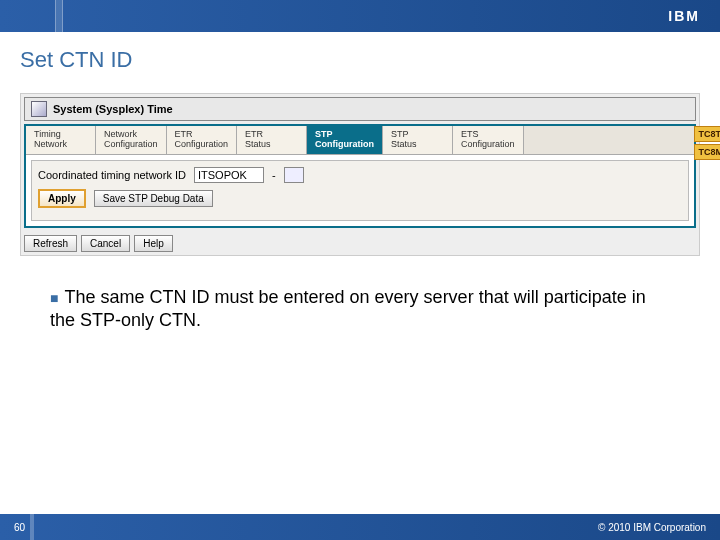 Image resolution: width=720 pixels, height=540 pixels. I want to click on tab-stp-status: STPStatus, so click(418, 140).